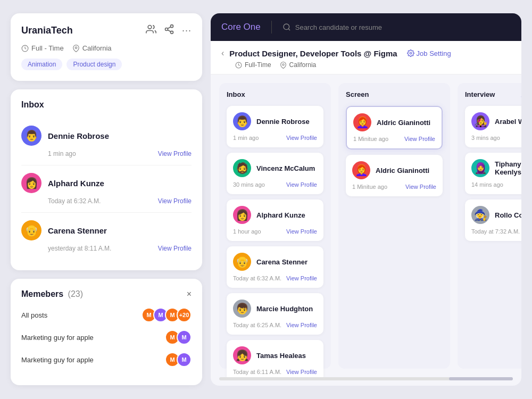 The image size is (532, 399). I want to click on kanban-card: 👩 Alphard Kunze 1 hour ago View Profile, so click(275, 220).